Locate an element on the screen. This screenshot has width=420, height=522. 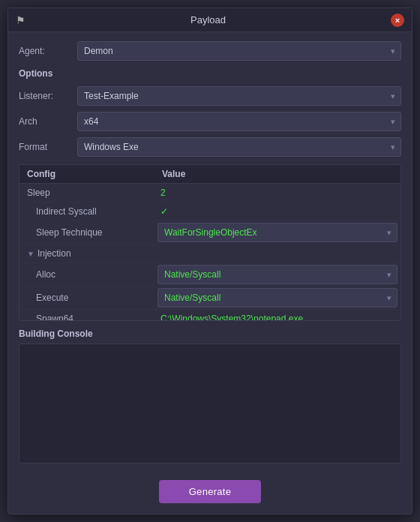
listener-select-wrapper: Test-Example is located at coordinates (239, 96).